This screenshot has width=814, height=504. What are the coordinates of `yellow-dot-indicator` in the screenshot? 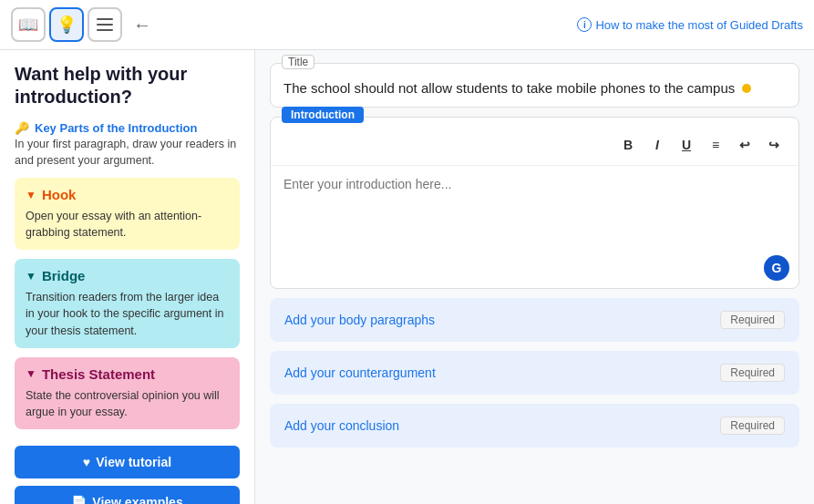 It's located at (747, 88).